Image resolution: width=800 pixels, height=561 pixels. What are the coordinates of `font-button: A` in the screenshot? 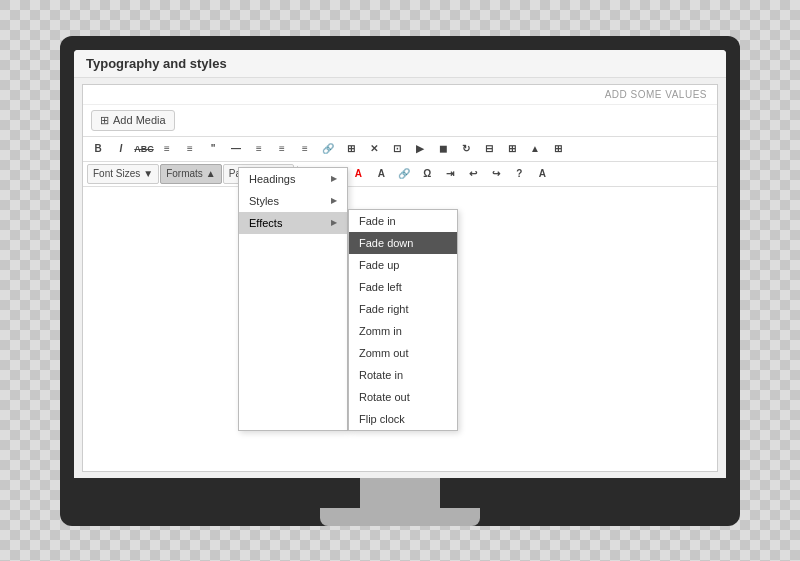 It's located at (542, 174).